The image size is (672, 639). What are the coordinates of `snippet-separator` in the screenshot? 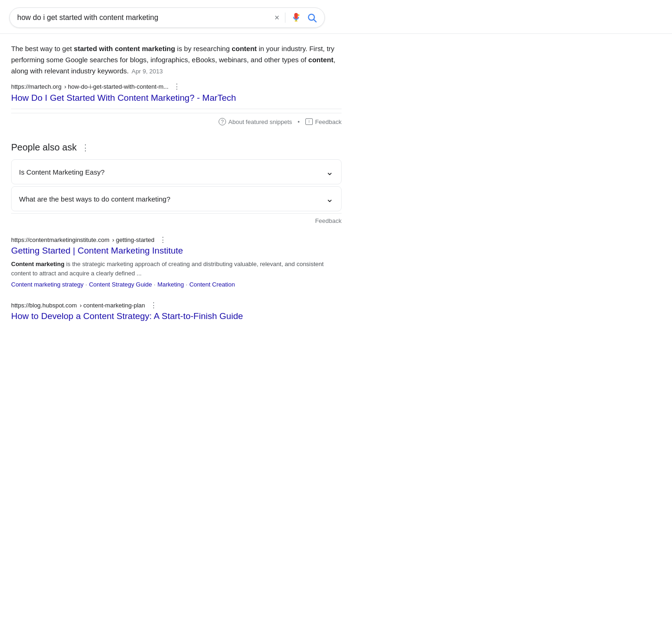 It's located at (176, 109).